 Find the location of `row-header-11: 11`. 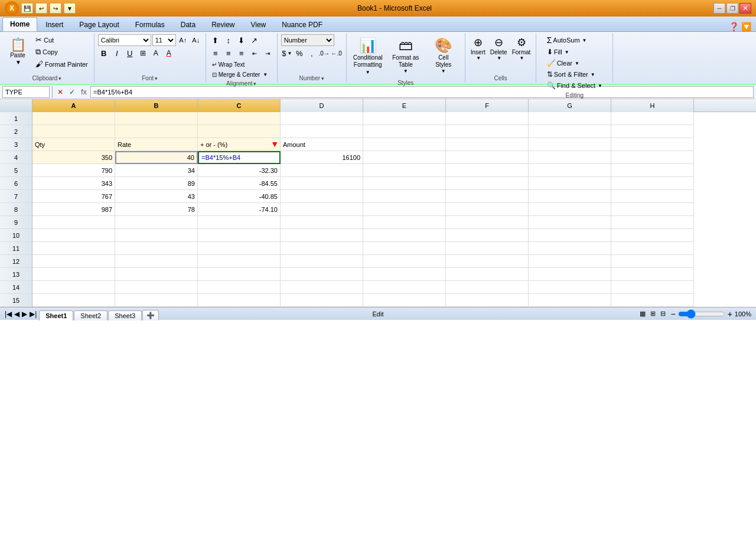

row-header-11: 11 is located at coordinates (16, 248).